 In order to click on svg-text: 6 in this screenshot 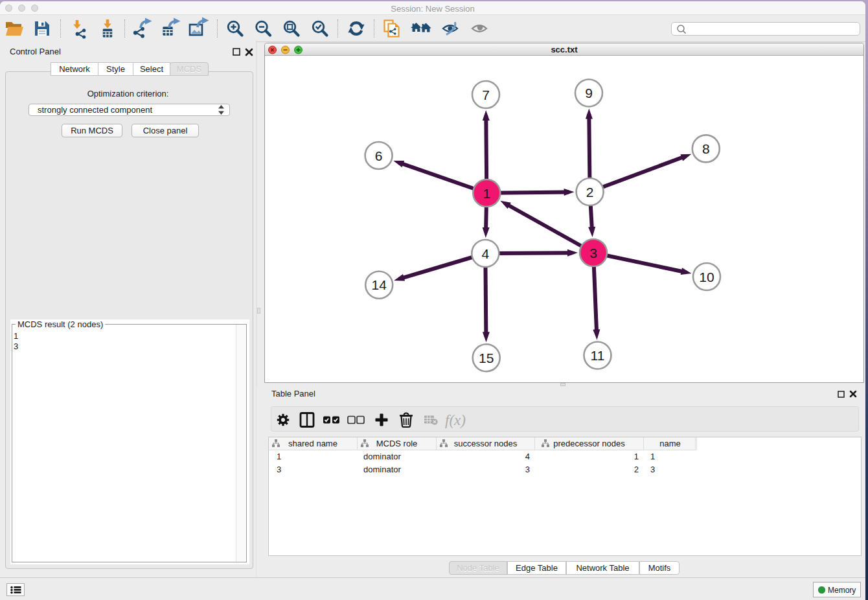, I will do `click(379, 156)`.